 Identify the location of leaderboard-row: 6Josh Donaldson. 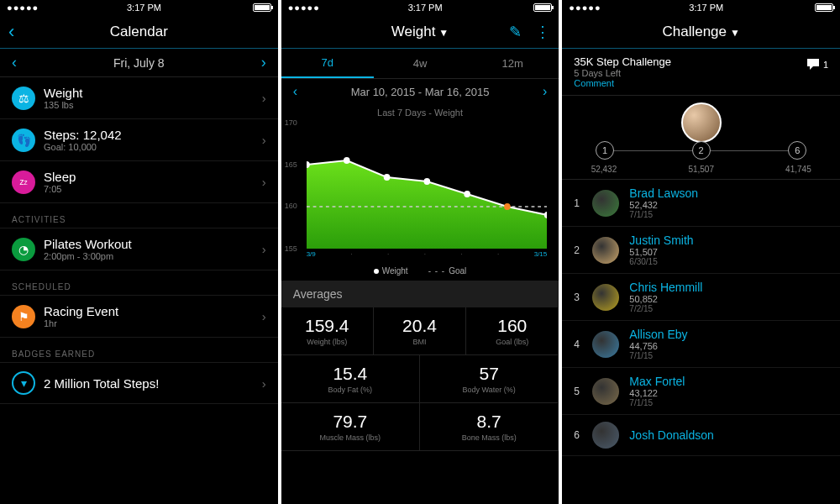
(701, 435).